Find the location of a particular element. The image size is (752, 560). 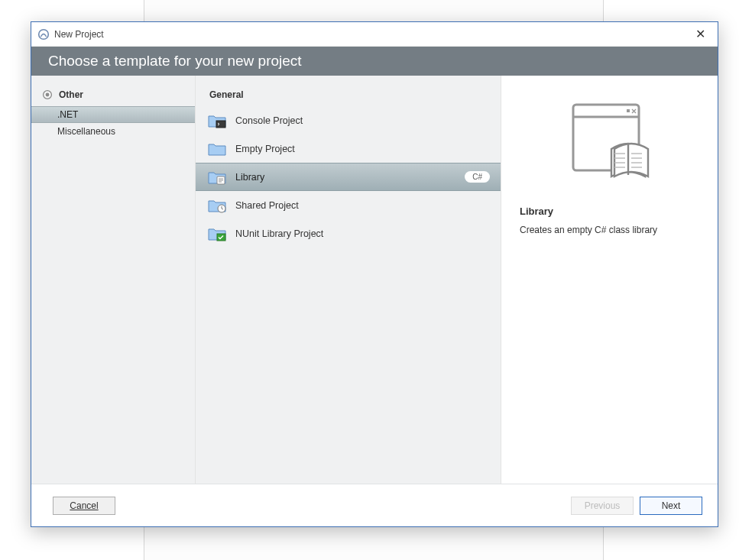

sidebar-category-label: Other is located at coordinates (71, 95).